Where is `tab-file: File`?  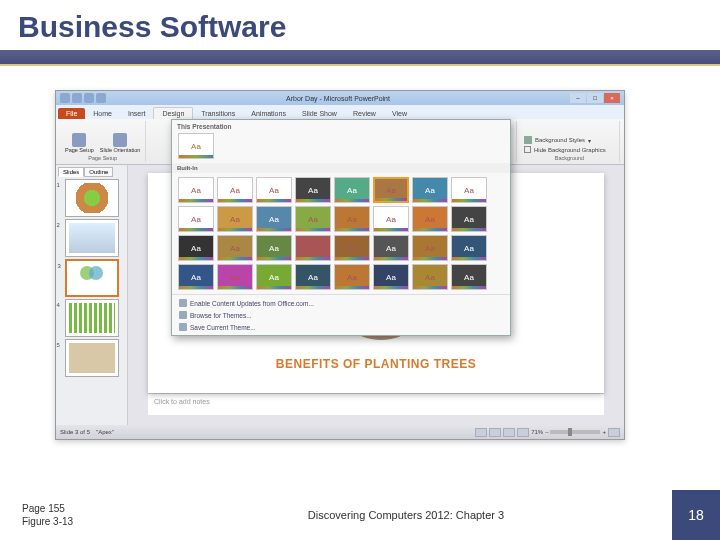 tab-file: File is located at coordinates (72, 114).